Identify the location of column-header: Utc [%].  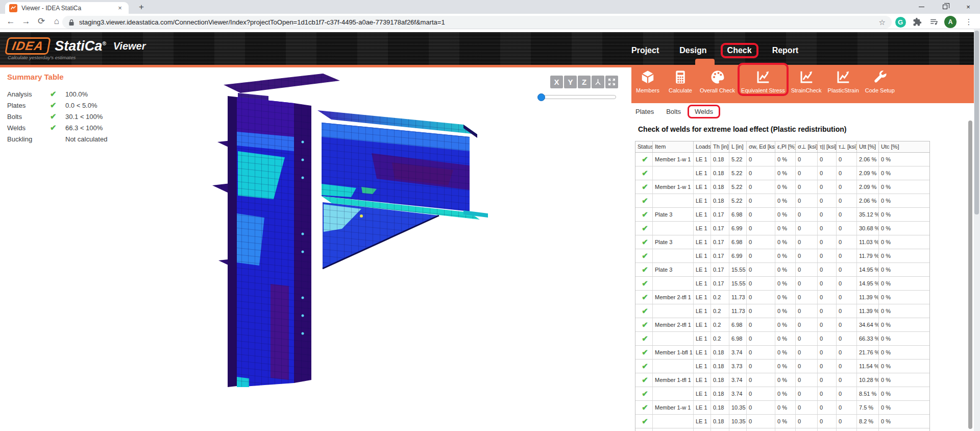
(904, 147).